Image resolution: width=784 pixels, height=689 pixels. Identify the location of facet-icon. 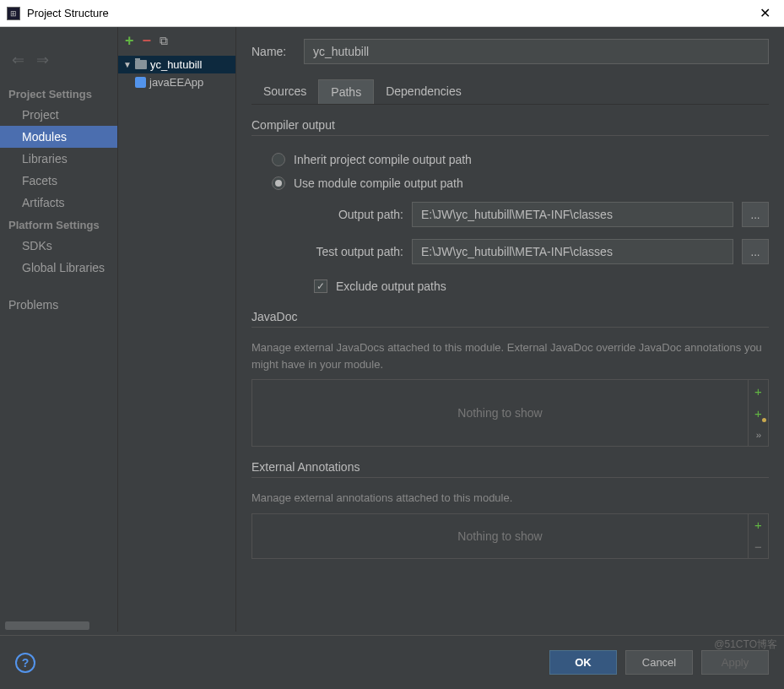
(140, 83).